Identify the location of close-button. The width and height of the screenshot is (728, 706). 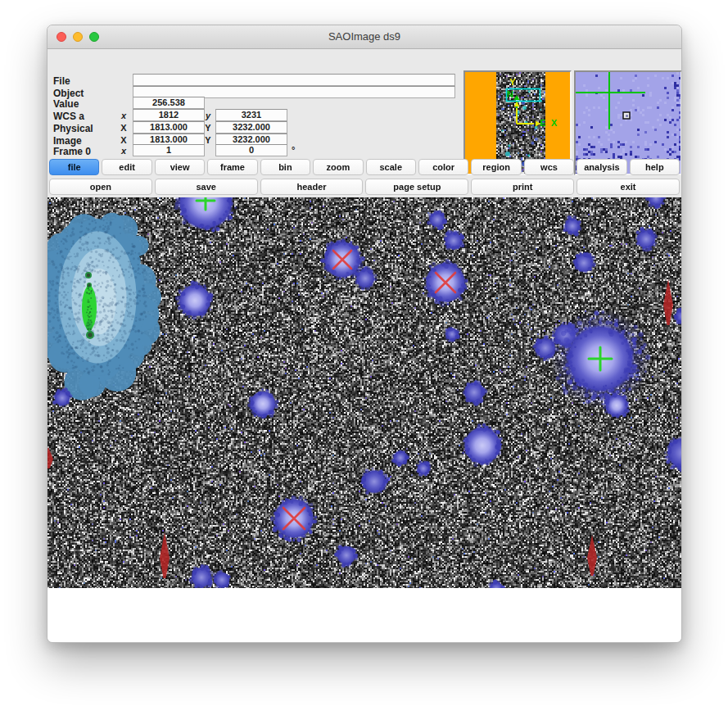
(61, 37).